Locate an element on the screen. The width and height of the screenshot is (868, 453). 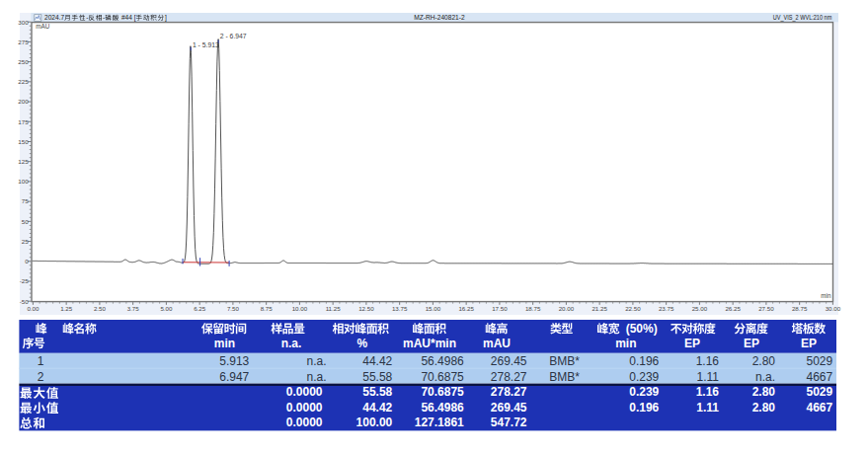
svg-text: 5.00 is located at coordinates (166, 308).